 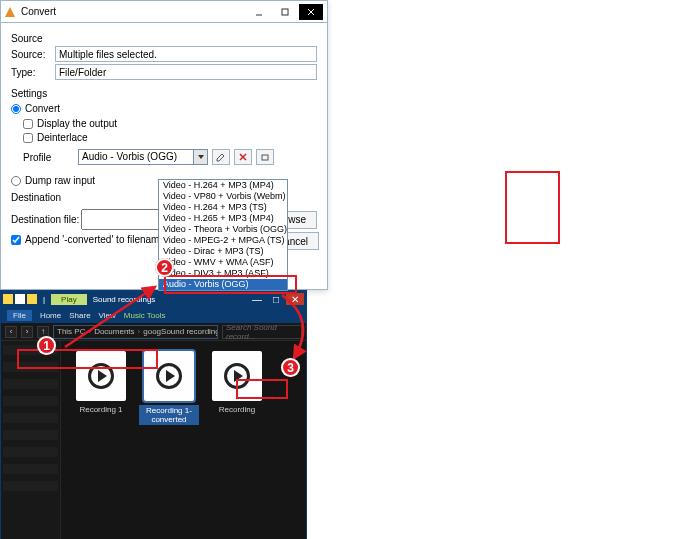 What do you see at coordinates (11, 332) in the screenshot?
I see `nav-back-button: ‹` at bounding box center [11, 332].